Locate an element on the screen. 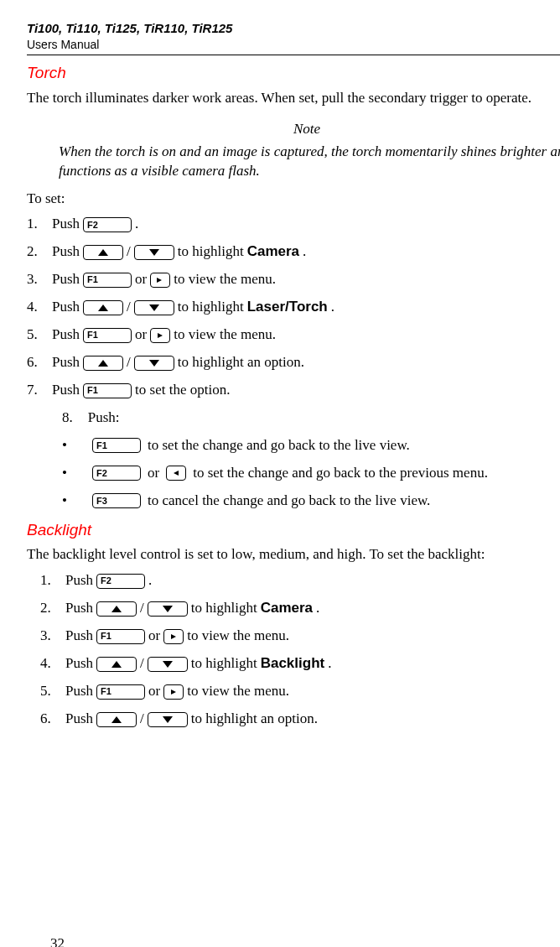 This screenshot has height=947, width=560. highlight-target: Camera is located at coordinates (273, 252).